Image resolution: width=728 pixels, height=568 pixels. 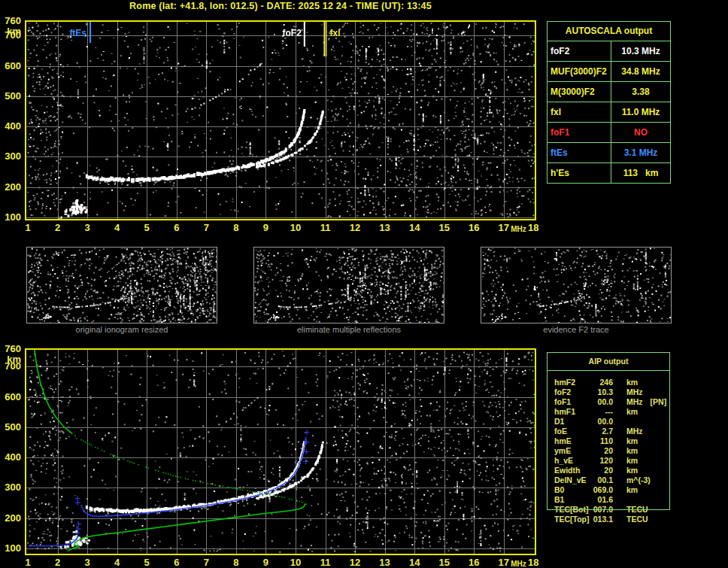 I want to click on x-tick-label: 10, so click(x=296, y=563).